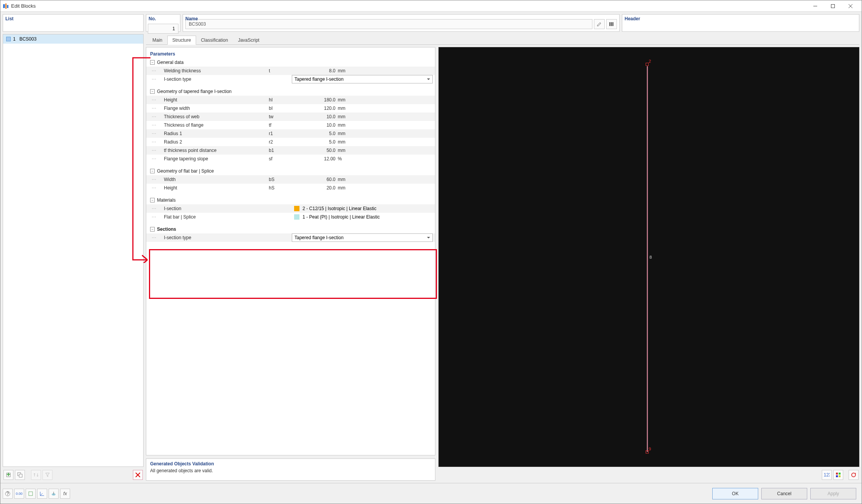 The width and height of the screenshot is (862, 504). What do you see at coordinates (215, 188) in the screenshot?
I see `param-label: Height` at bounding box center [215, 188].